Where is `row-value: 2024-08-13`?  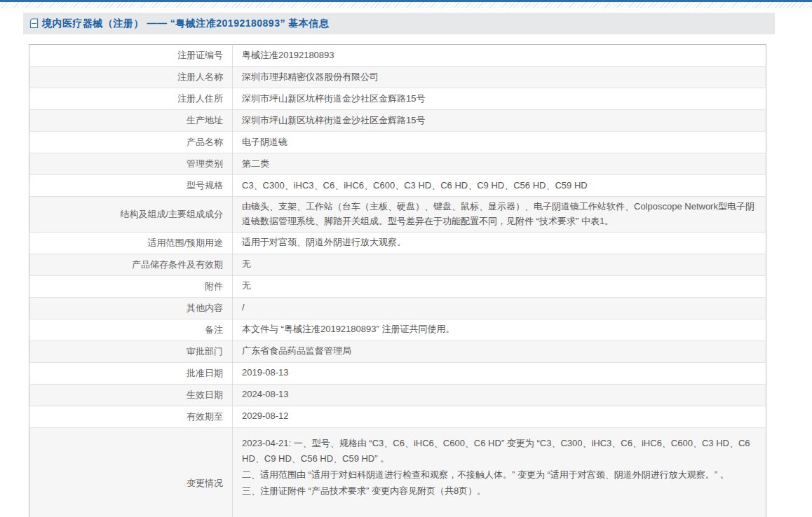 row-value: 2024-08-13 is located at coordinates (499, 395).